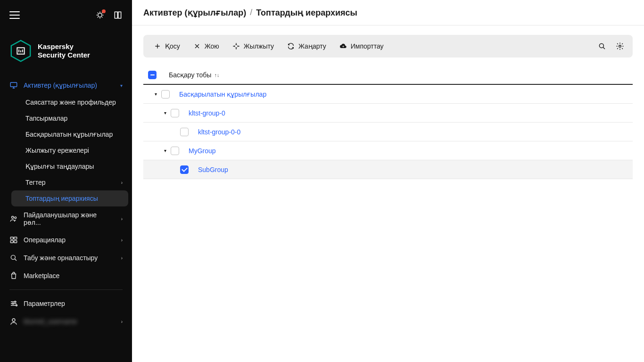  I want to click on sidebar-sub-group-hierarchy: Топтардың иерархиясы, so click(70, 198).